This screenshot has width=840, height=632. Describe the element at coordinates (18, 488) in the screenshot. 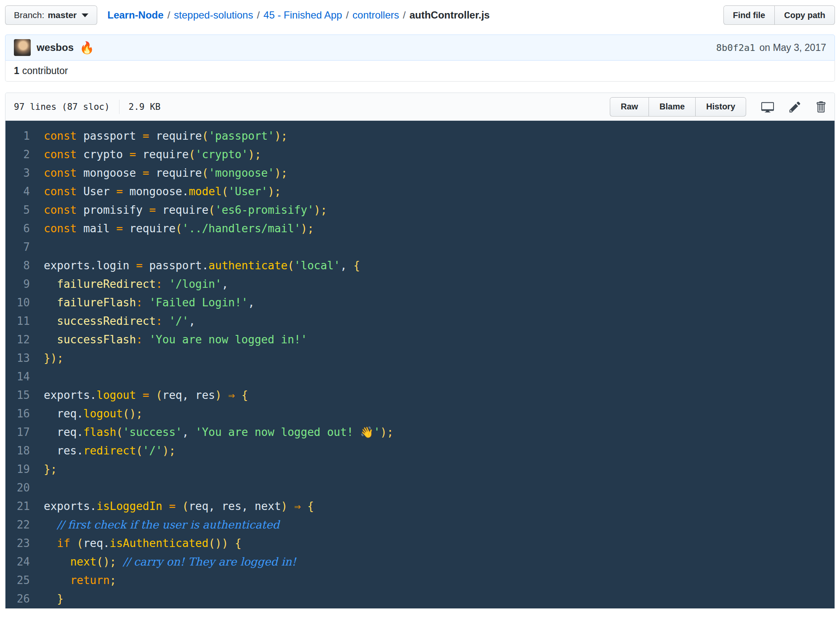

I see `line-number: 20` at that location.